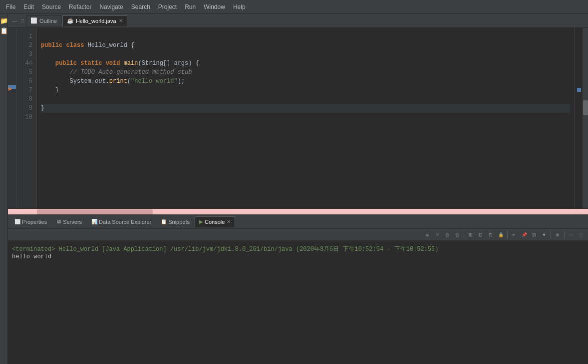 This screenshot has height=364, width=588. What do you see at coordinates (534, 235) in the screenshot?
I see `open-console-btn: ⊞` at bounding box center [534, 235].